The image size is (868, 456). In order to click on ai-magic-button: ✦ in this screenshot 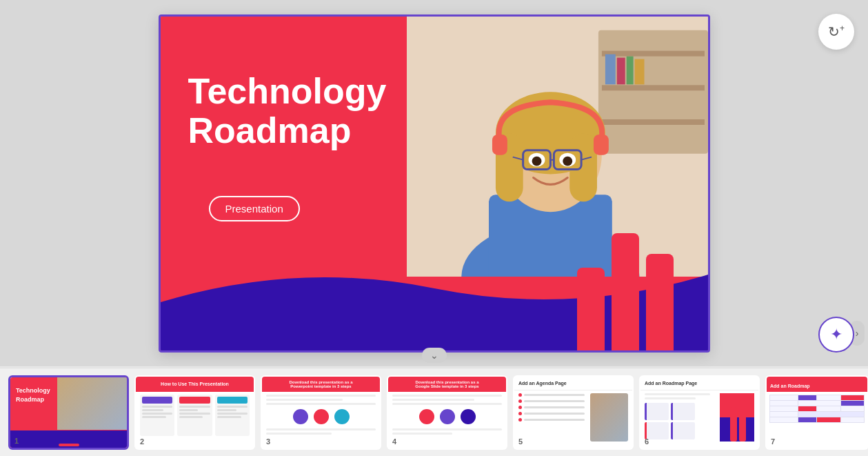, I will do `click(836, 335)`.